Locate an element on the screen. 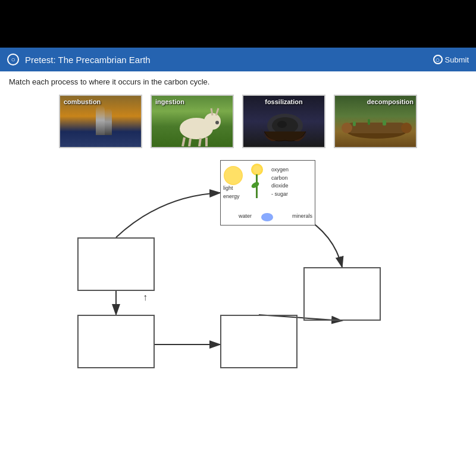  carbon-label: carbon is located at coordinates (280, 178).